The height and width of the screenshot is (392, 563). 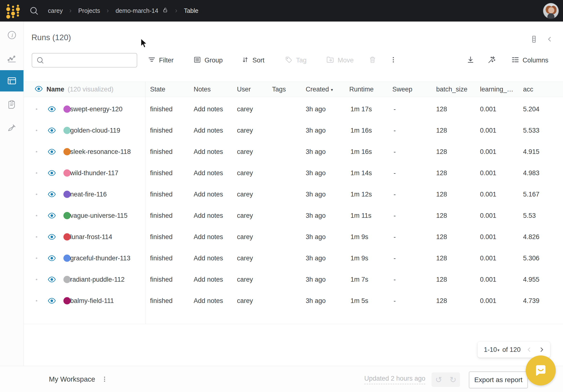 What do you see at coordinates (402, 89) in the screenshot?
I see `column-header-sweep: Sweep` at bounding box center [402, 89].